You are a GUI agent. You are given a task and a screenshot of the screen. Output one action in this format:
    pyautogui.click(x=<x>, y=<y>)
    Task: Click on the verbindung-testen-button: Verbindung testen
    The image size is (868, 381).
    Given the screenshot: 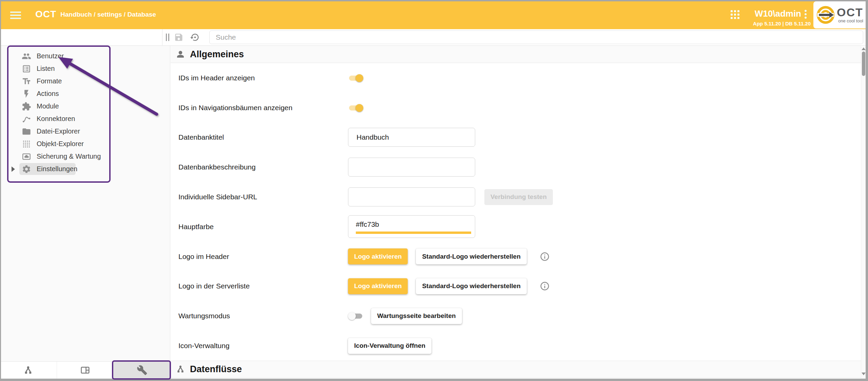 What is the action you would take?
    pyautogui.click(x=519, y=197)
    